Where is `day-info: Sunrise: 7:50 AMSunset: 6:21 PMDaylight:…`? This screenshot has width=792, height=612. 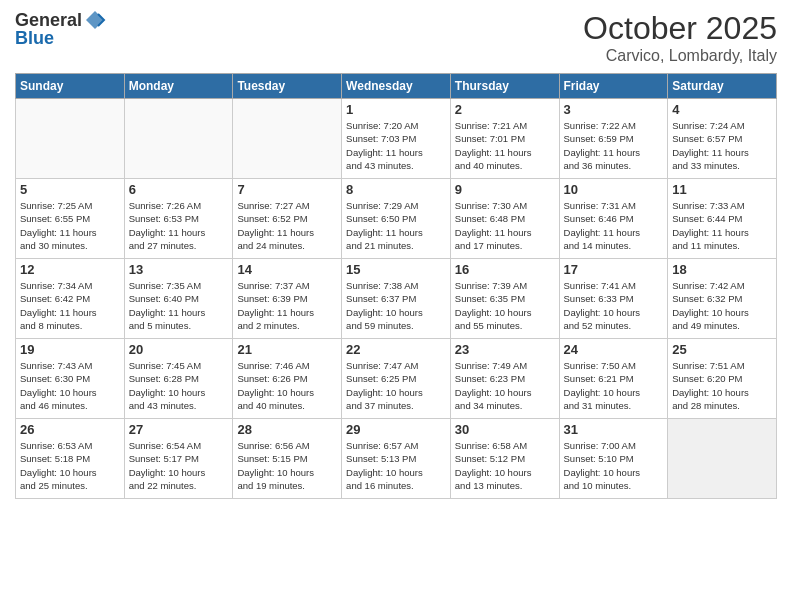 day-info: Sunrise: 7:50 AMSunset: 6:21 PMDaylight:… is located at coordinates (614, 386).